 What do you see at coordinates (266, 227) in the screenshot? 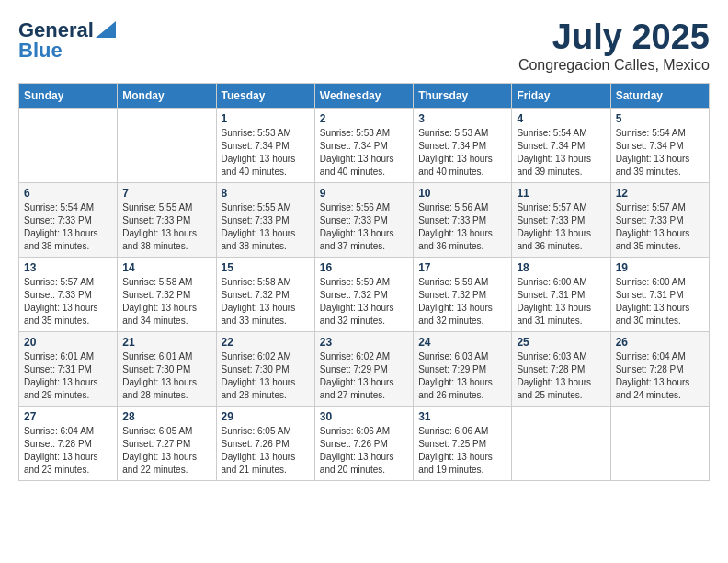
I see `day-info: Sunrise: 5:55 AMSunset: 7:33 PMDaylight:…` at bounding box center [266, 227].